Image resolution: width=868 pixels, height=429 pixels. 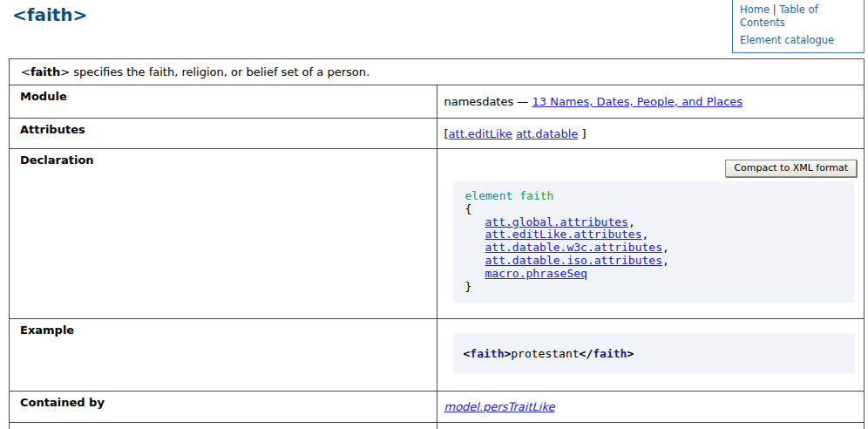 What do you see at coordinates (437, 102) in the screenshot?
I see `module-row: Module namesdates — 13 Names, Dates, Peo…` at bounding box center [437, 102].